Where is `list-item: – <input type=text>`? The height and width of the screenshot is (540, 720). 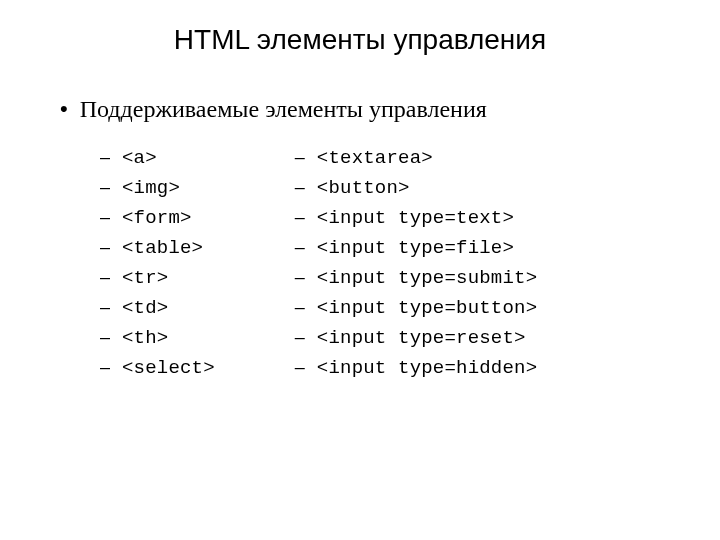 list-item: – <input type=text> is located at coordinates (416, 218).